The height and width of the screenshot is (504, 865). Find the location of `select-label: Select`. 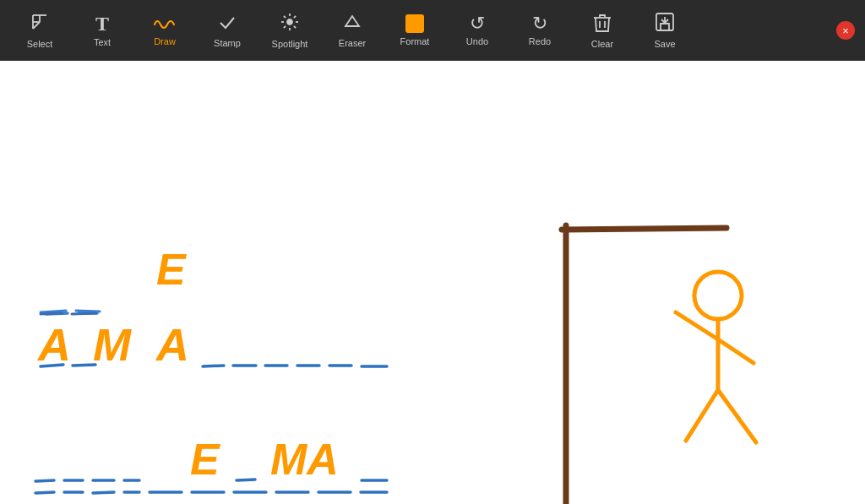

select-label: Select is located at coordinates (41, 44).